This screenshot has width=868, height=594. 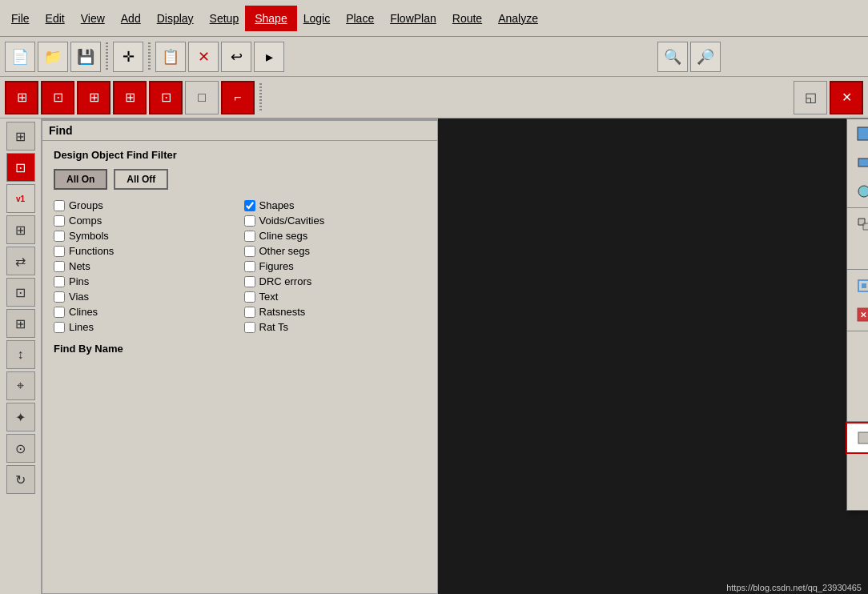 What do you see at coordinates (21, 417) in the screenshot?
I see `sidebar-icon-9: ✦` at bounding box center [21, 417].